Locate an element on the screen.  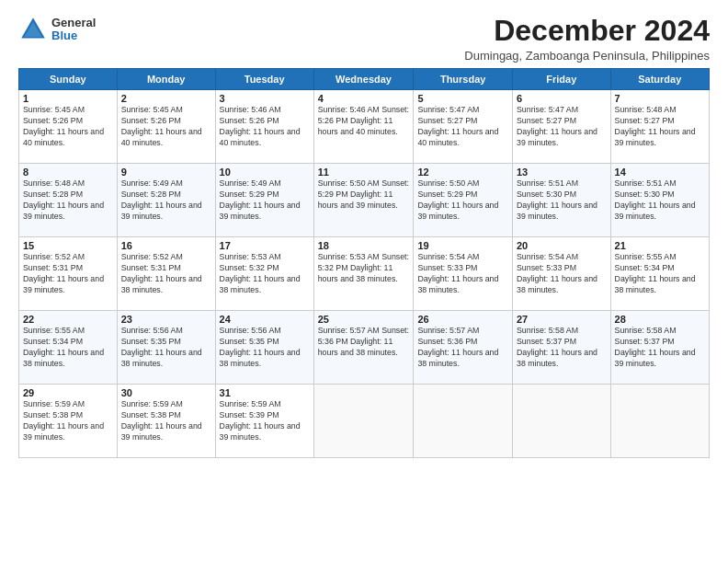
calendar-week-row: 1Sunrise: 5:45 AM Sunset: 5:26 PM Daylig… is located at coordinates (364, 127).